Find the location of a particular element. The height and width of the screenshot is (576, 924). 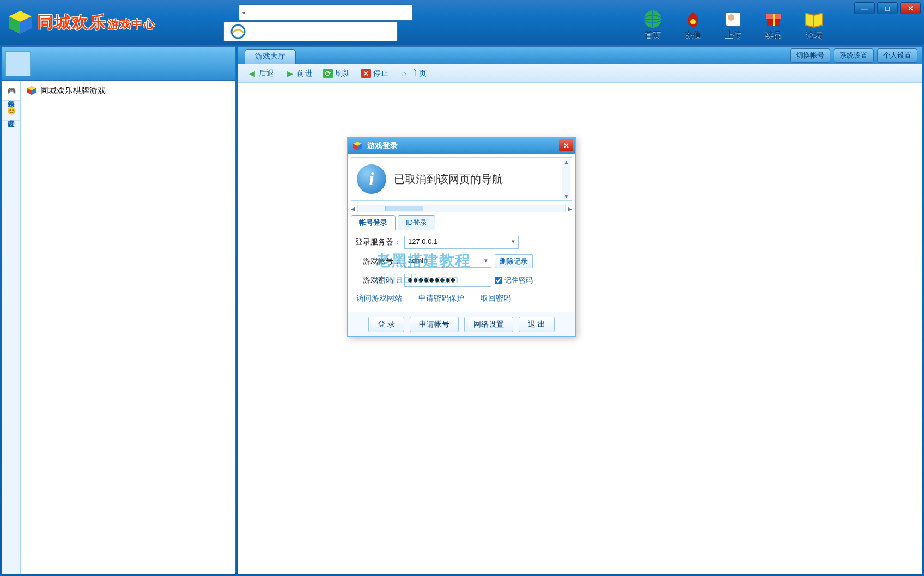

arrow-left-icon: ◀ is located at coordinates (252, 73).